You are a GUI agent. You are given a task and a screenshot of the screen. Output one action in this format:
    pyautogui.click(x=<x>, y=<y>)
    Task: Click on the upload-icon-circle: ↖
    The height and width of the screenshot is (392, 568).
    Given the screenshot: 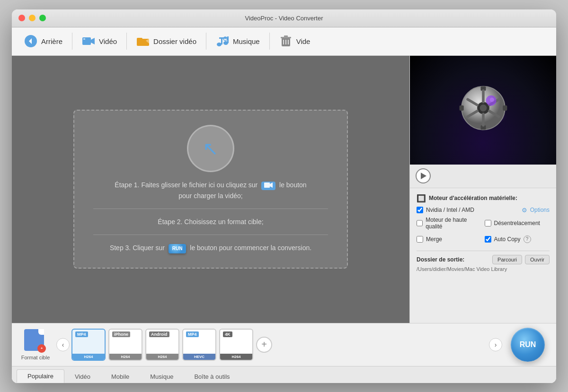 What is the action you would take?
    pyautogui.click(x=211, y=148)
    